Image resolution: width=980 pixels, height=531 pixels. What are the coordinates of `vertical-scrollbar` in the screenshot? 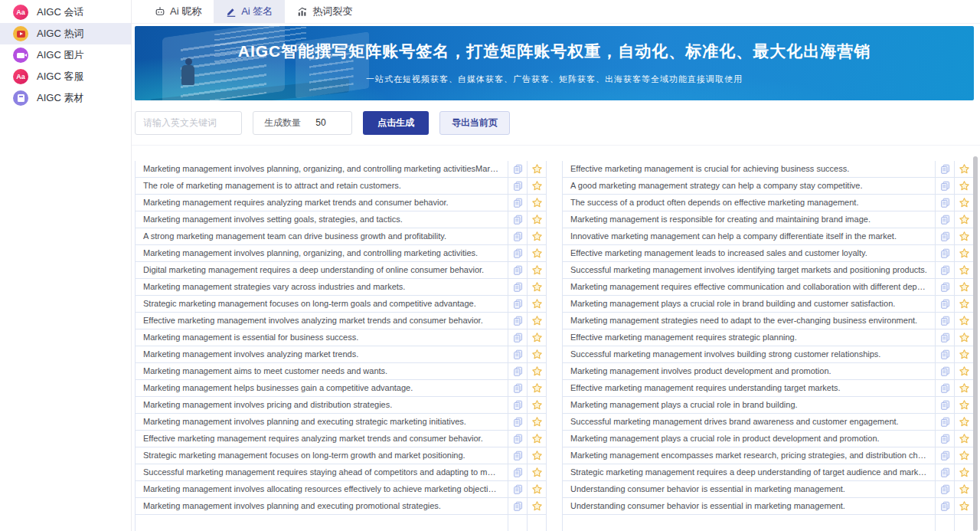 It's located at (975, 343).